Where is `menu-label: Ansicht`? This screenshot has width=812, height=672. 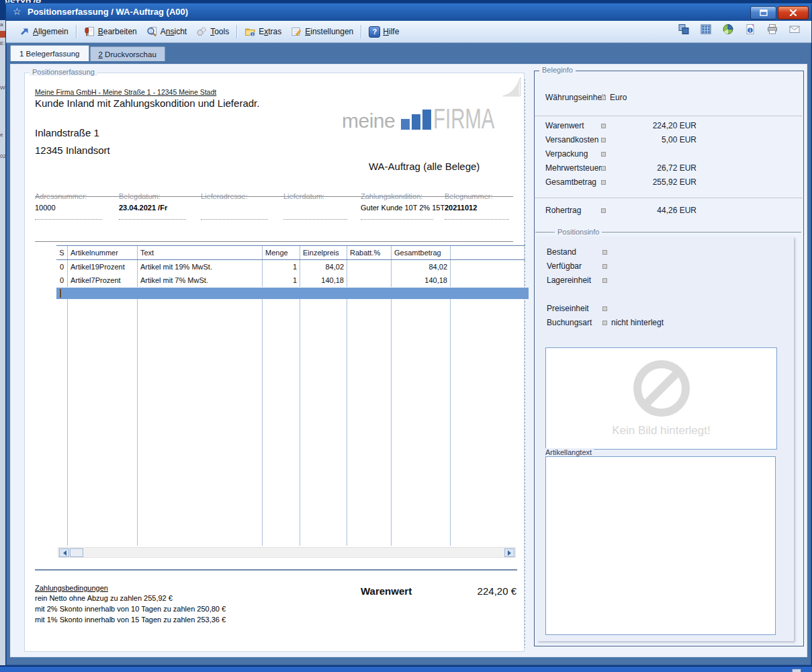 menu-label: Ansicht is located at coordinates (173, 32).